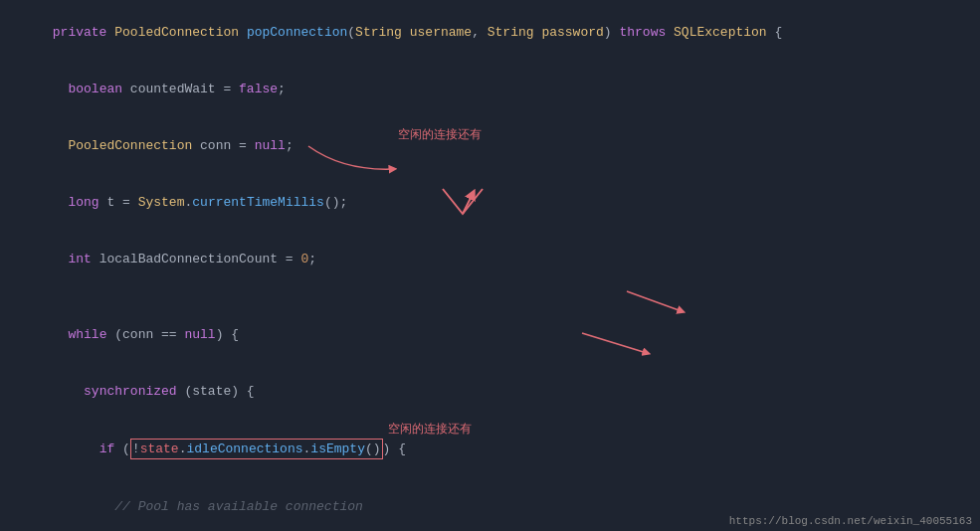 Image resolution: width=980 pixels, height=531 pixels. Describe the element at coordinates (490, 145) in the screenshot. I see `code-line-3: PooledConnection conn = null;` at that location.